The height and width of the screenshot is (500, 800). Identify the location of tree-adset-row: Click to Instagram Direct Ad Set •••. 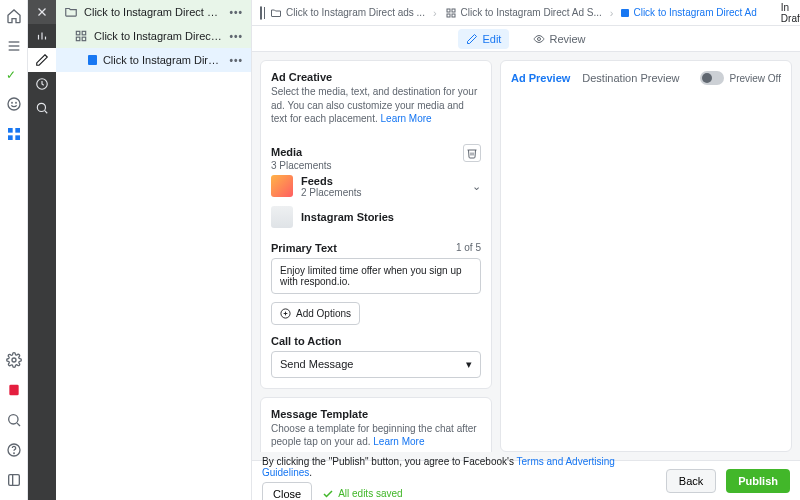
(154, 36).